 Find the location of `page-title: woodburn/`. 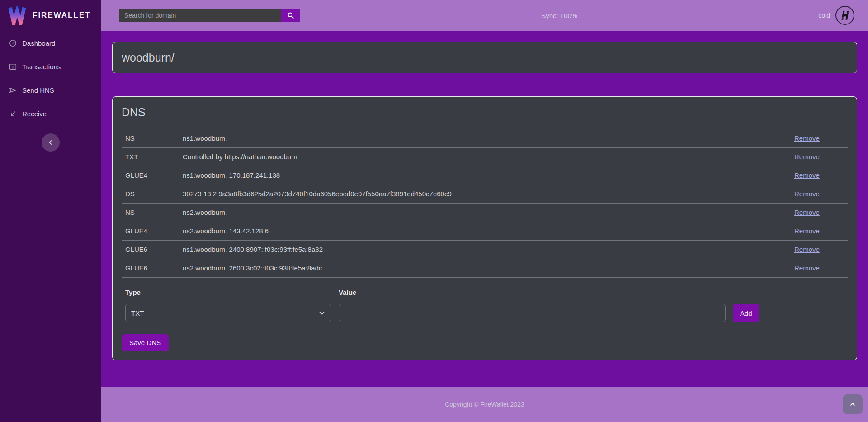

page-title: woodburn/ is located at coordinates (148, 58).